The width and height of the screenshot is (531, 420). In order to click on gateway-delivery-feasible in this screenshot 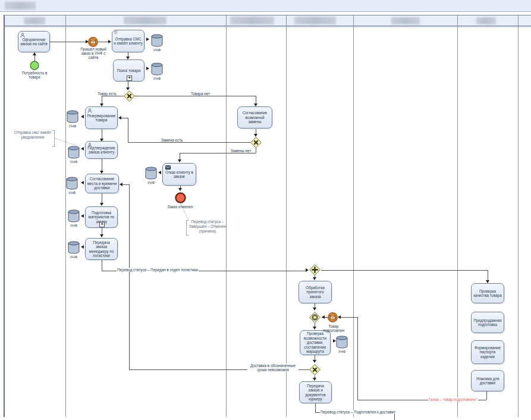, I will do `click(315, 370)`.